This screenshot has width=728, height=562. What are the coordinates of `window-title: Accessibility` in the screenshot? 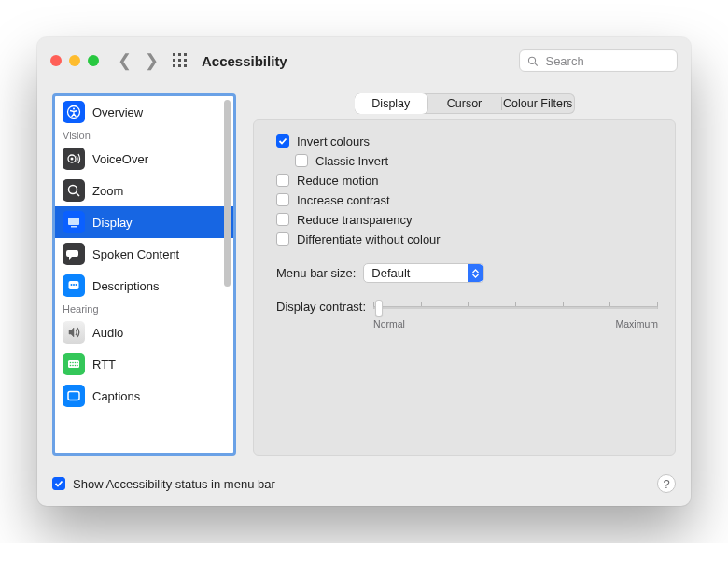 It's located at (245, 62).